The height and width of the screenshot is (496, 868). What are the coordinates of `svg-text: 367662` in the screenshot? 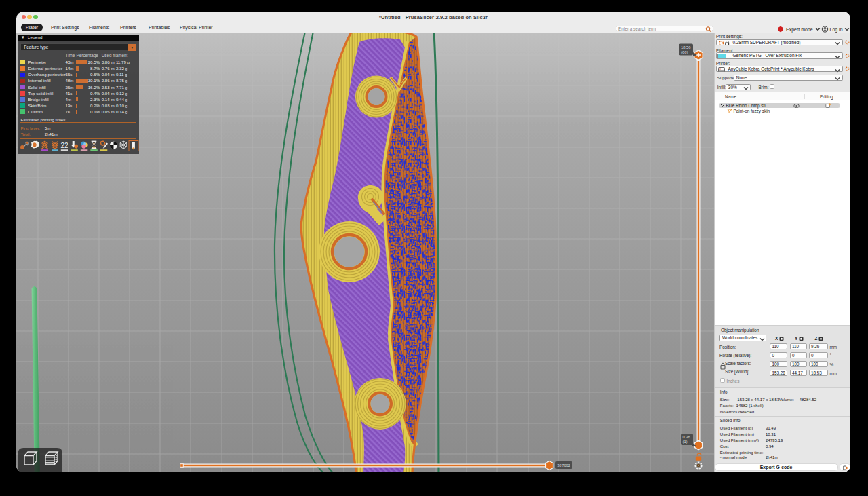 It's located at (564, 465).